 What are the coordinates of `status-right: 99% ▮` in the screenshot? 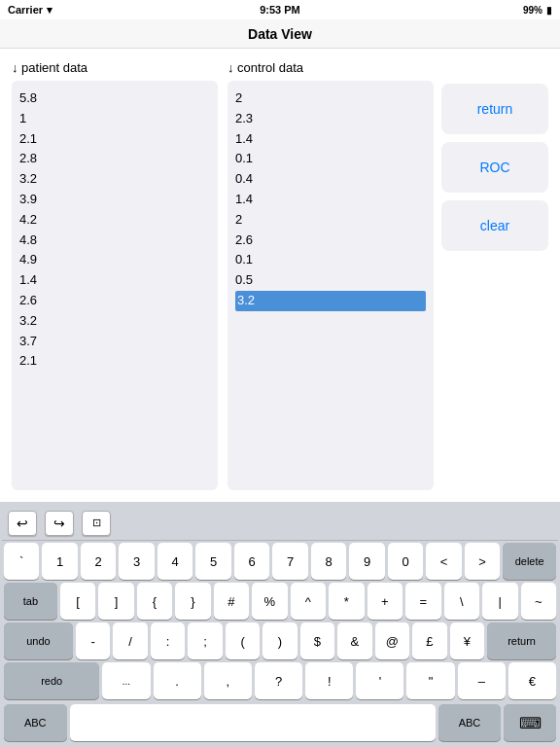 It's located at (538, 10).